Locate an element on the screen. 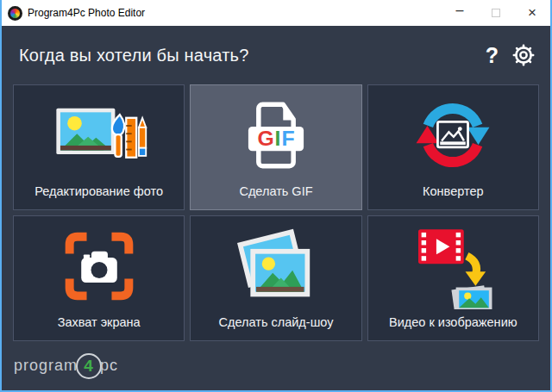 This screenshot has width=552, height=392. program4pc-logo: program 4 pc is located at coordinates (66, 366).